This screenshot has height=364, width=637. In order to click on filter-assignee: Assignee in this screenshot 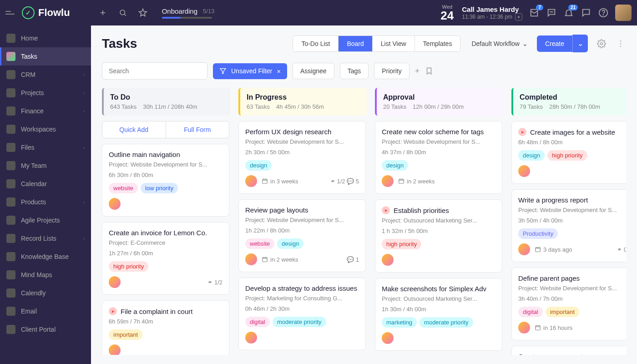, I will do `click(313, 71)`.